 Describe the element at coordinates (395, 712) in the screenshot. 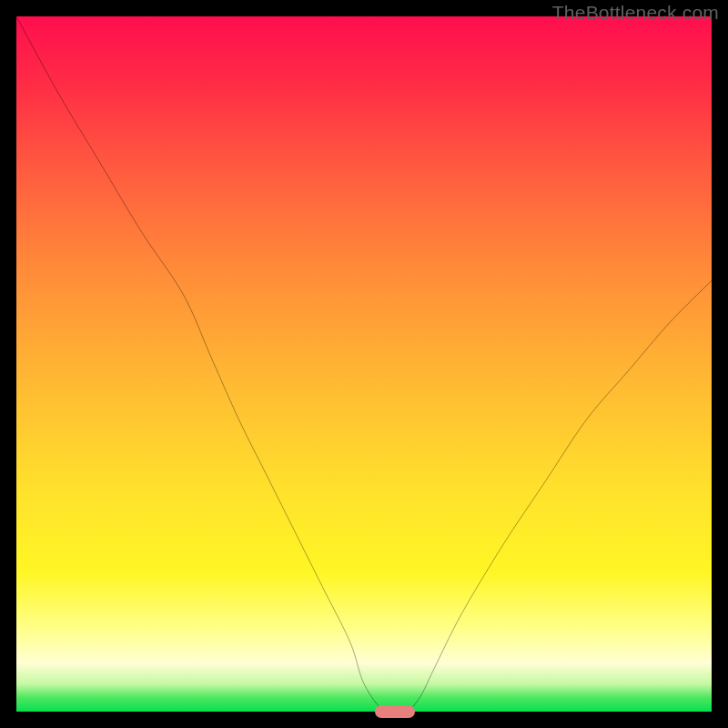

I see `valley-marker` at that location.